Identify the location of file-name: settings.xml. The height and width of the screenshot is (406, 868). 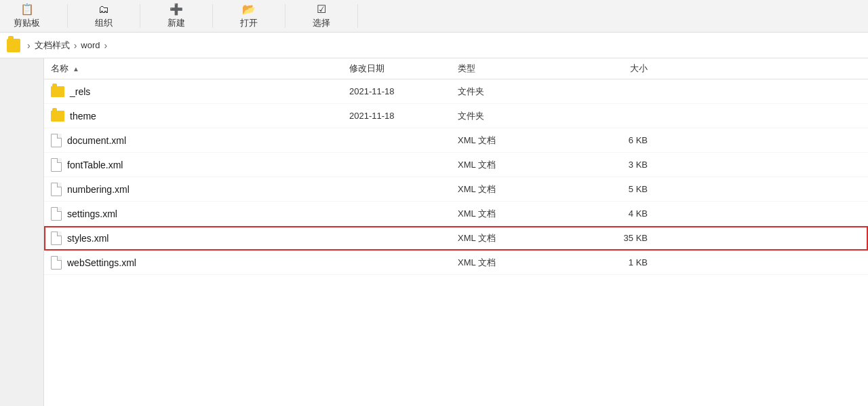
(92, 214).